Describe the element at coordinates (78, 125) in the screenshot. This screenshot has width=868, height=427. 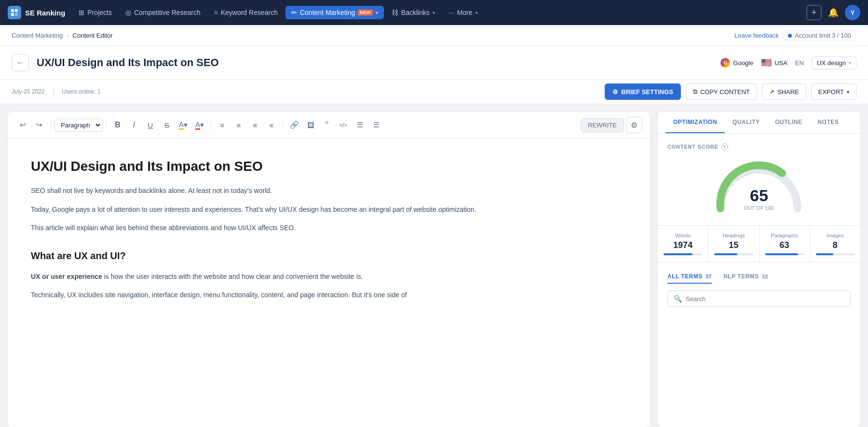
I see `paragraph-format-select: Paragraph` at that location.